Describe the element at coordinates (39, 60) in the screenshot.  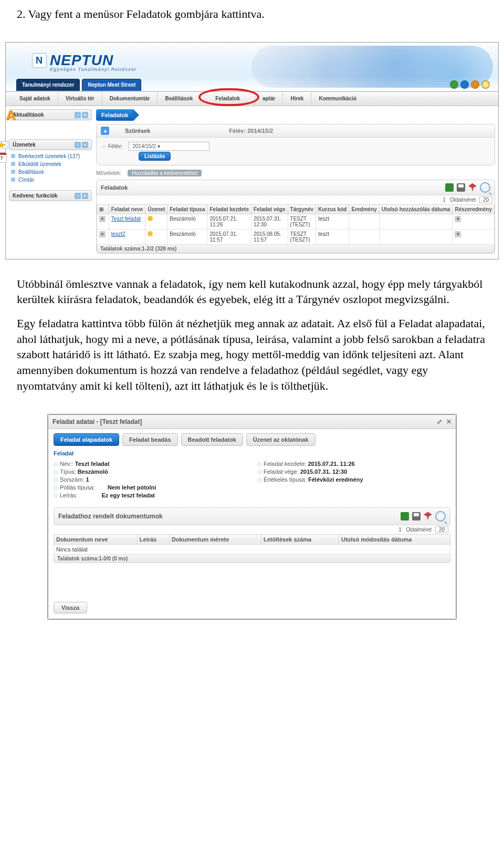
I see `neptun-logo-mark: N` at that location.